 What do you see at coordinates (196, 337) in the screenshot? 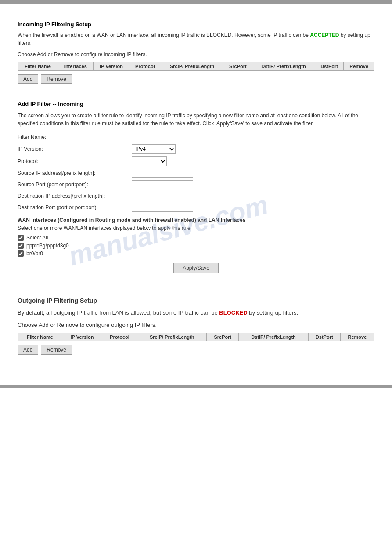
I see `outgoing-table-wrapper: Filter NameIP VersionProtocolSrcIP/ Pref…` at bounding box center [196, 337].